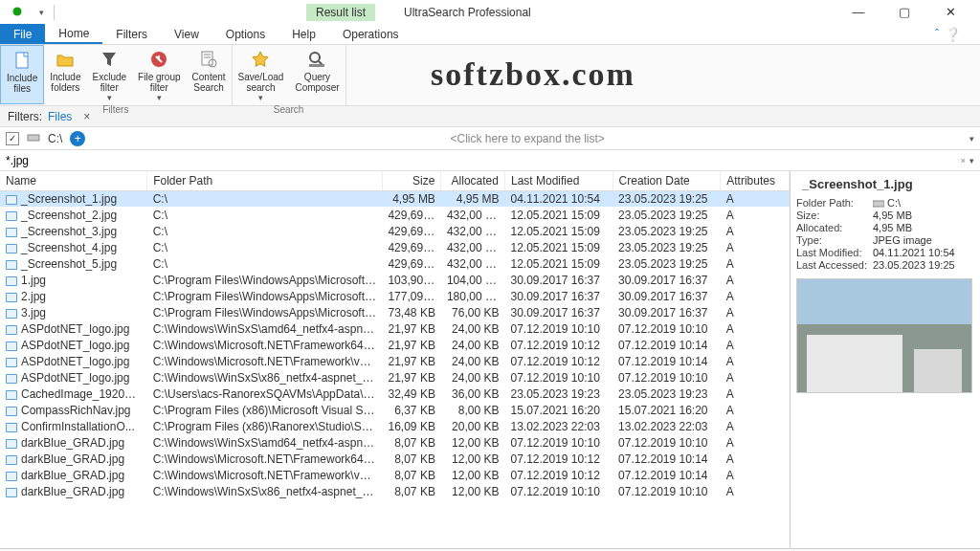 Image resolution: width=980 pixels, height=551 pixels. What do you see at coordinates (394, 216) in the screenshot?
I see `table-row: _Screenshot_2.jpgC:\429,69 KB432,00 KB12…` at bounding box center [394, 216].